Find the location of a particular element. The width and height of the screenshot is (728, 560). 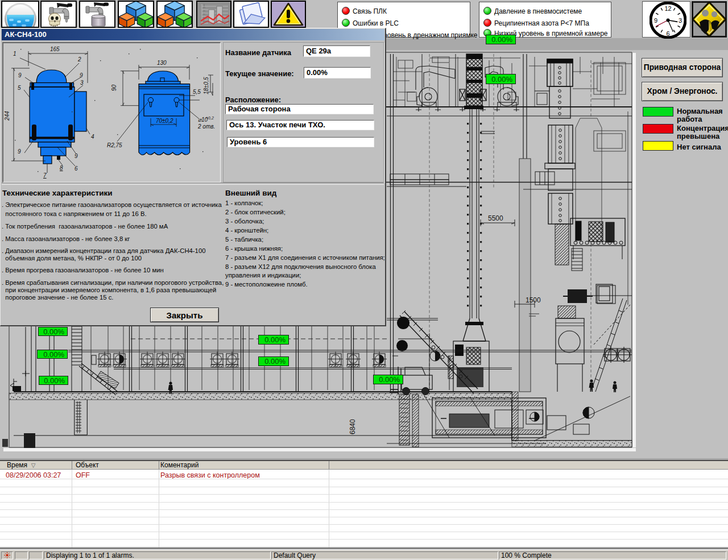

svg-text: 5500 is located at coordinates (496, 218).